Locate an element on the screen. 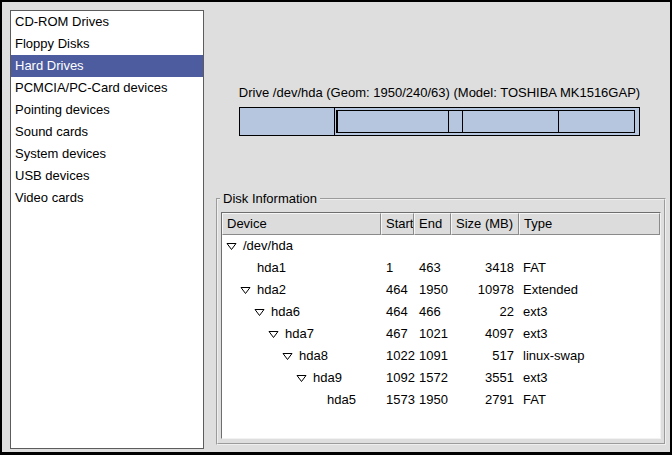  partition-segment-hda7 is located at coordinates (394, 122).